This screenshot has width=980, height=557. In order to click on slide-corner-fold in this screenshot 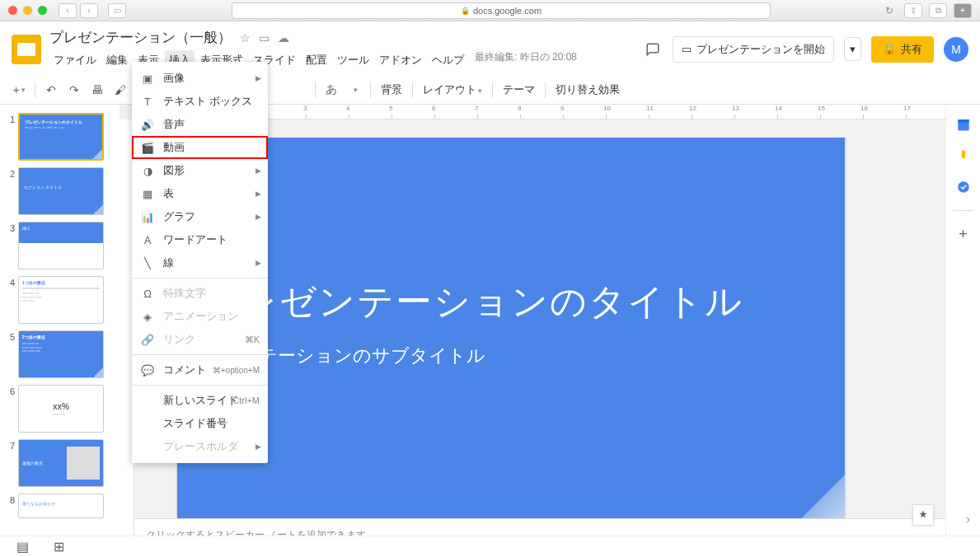, I will do `click(820, 500)`.